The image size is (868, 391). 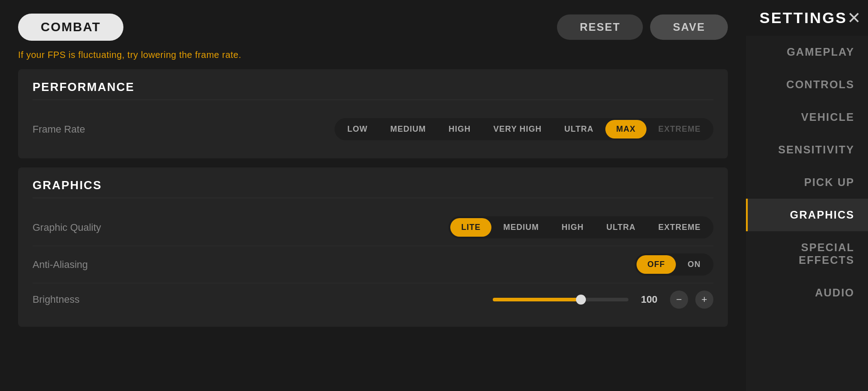 I want to click on sidebar-item-pickup: PICK UP, so click(x=807, y=182).